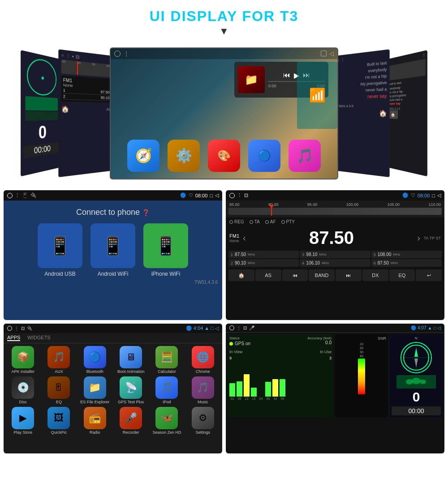  I want to click on prev-button: ⏮, so click(287, 75).